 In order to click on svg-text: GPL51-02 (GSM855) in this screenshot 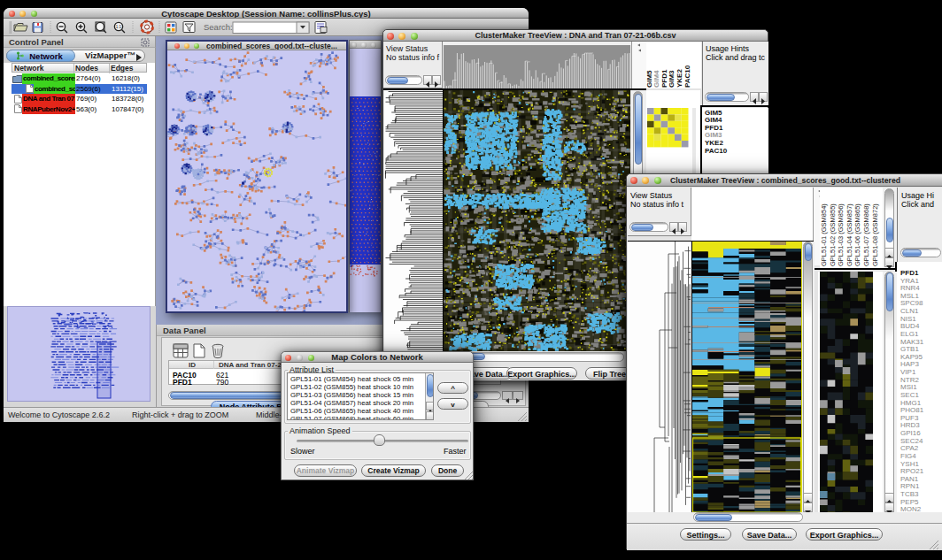, I will do `click(832, 235)`.